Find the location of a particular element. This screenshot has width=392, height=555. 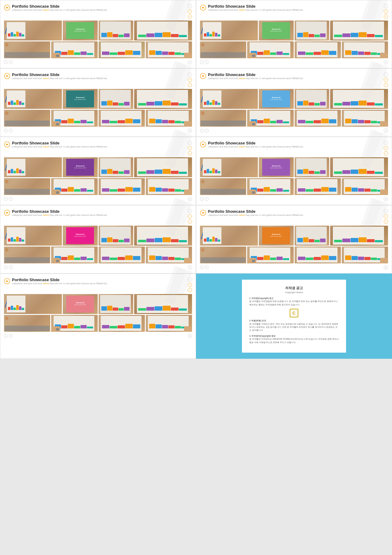

check-icon-4b: ✓ is located at coordinates (386, 85).